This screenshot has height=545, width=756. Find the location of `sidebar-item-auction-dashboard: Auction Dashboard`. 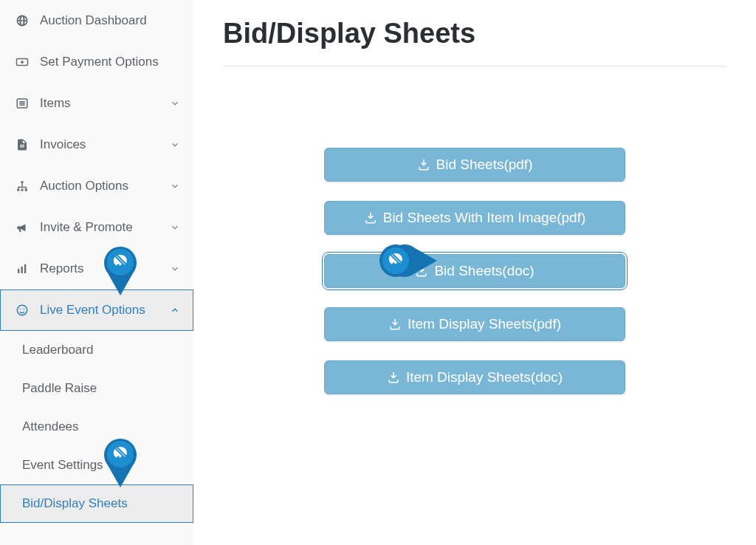

sidebar-item-auction-dashboard: Auction Dashboard is located at coordinates (97, 21).